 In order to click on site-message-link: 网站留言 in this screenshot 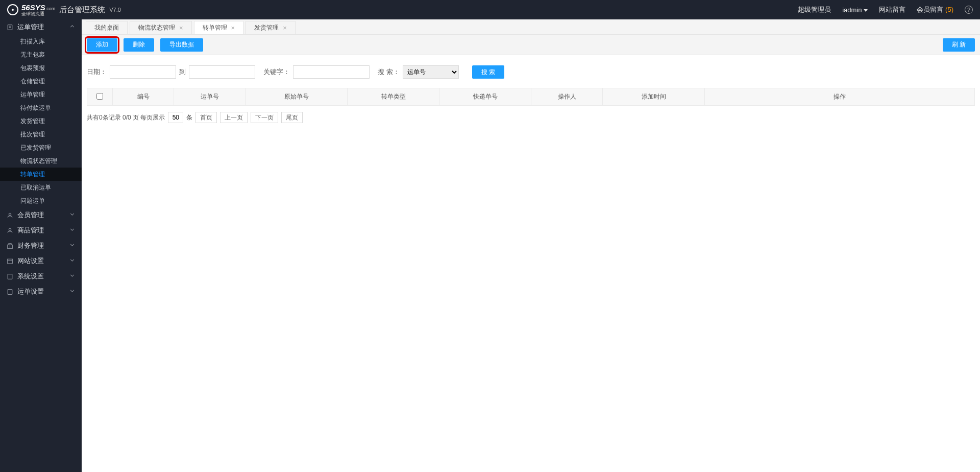, I will do `click(892, 10)`.